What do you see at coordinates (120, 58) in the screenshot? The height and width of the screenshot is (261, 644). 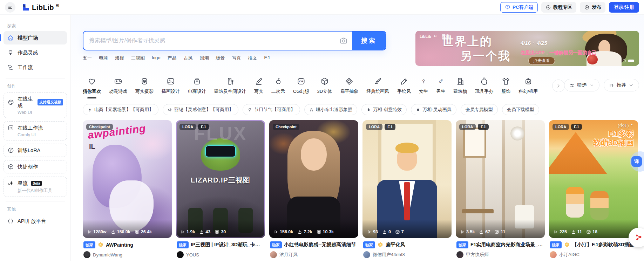 I see `quick-tag: 海报` at bounding box center [120, 58].